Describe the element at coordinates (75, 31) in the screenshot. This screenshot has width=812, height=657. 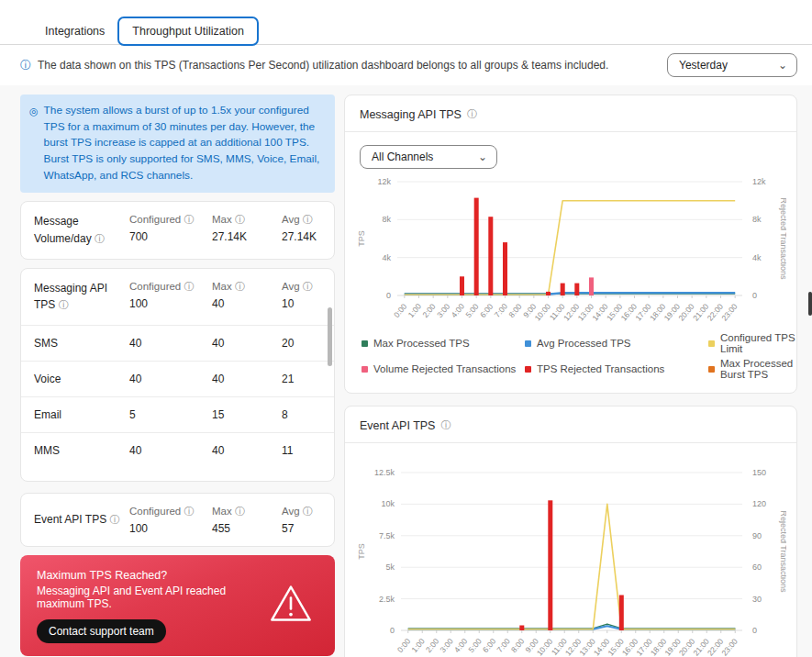
I see `tab-integrations: Integrations` at that location.